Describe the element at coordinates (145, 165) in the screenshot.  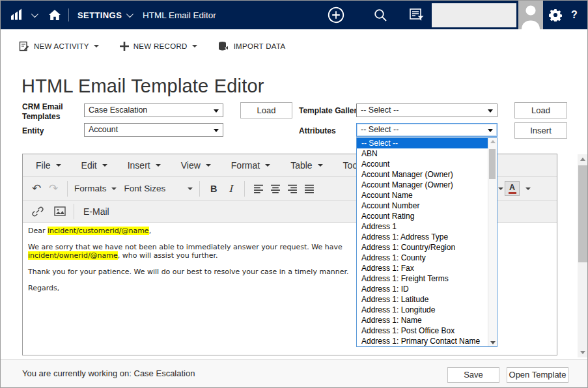
I see `editor-menu-item: Insert` at that location.